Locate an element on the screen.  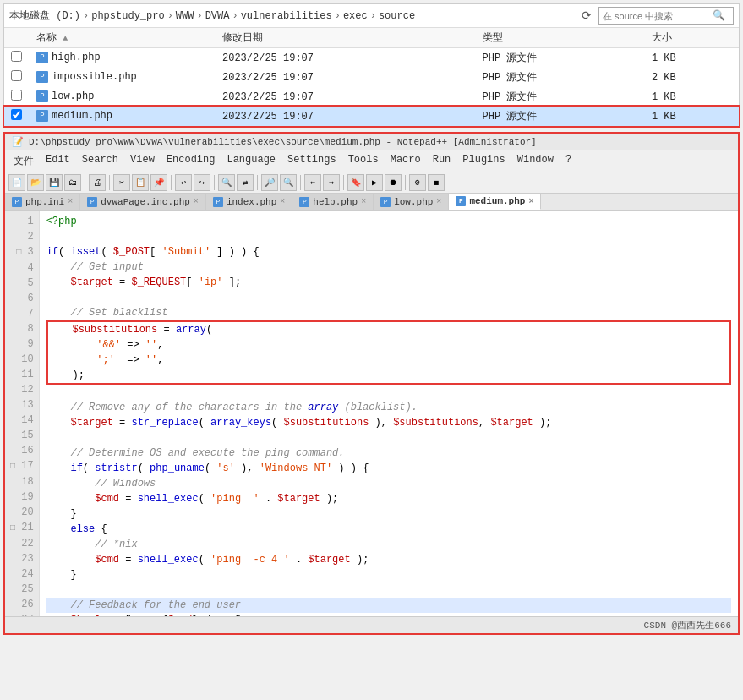
file-name: Pimpossible.php is located at coordinates (123, 78).